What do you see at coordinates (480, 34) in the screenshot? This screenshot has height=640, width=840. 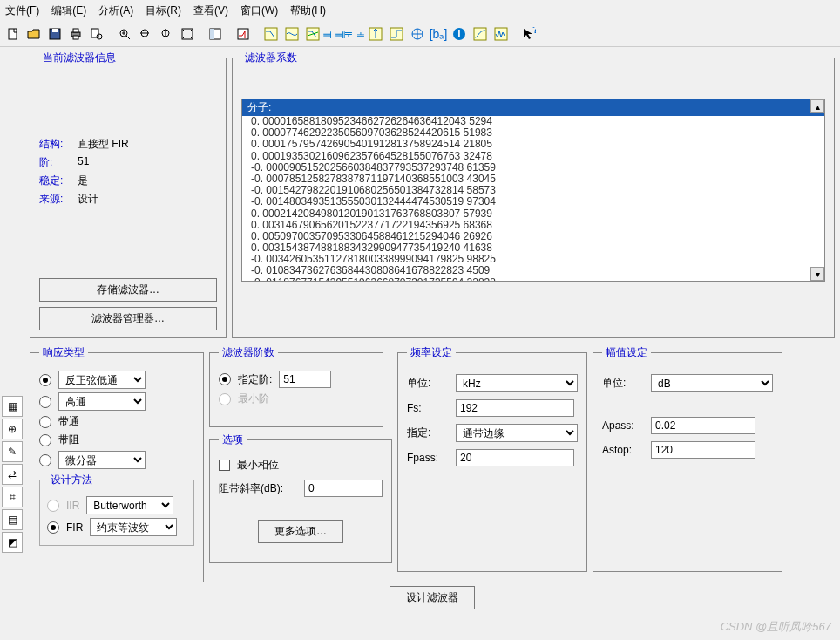 I see `mag-resp2-icon` at bounding box center [480, 34].